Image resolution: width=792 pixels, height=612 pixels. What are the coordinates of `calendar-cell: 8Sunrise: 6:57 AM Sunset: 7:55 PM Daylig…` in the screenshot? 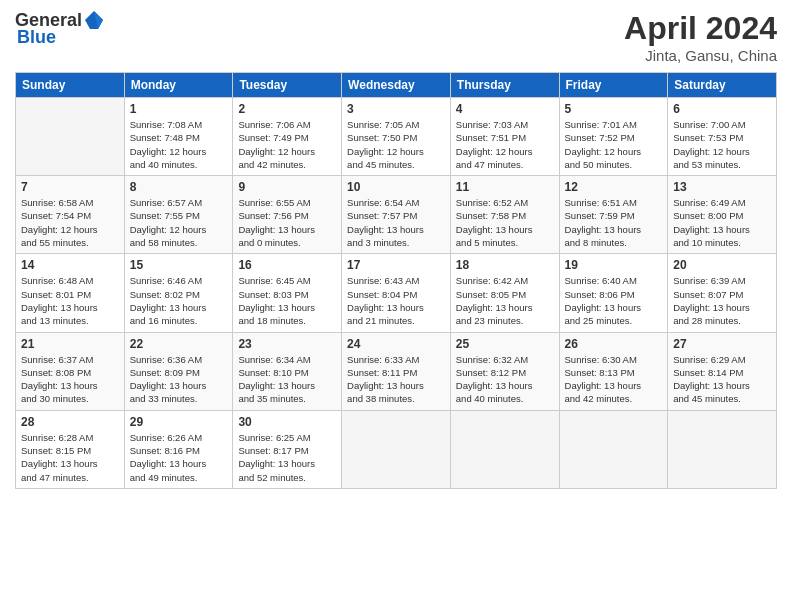 It's located at (178, 215).